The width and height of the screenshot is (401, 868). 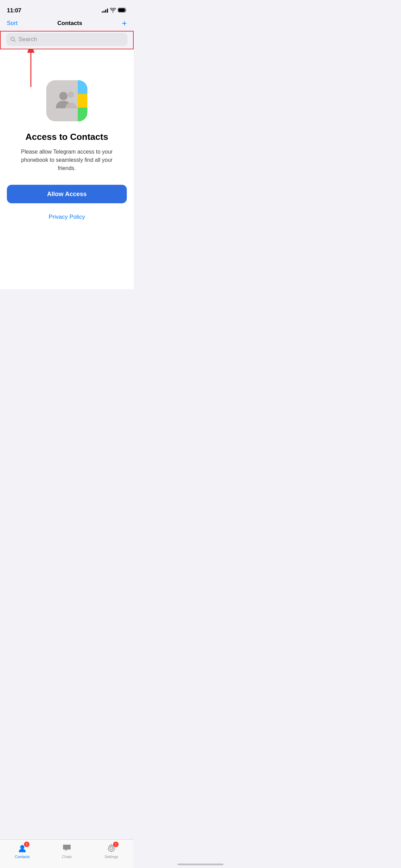 I want to click on search-bar: Search, so click(x=67, y=39).